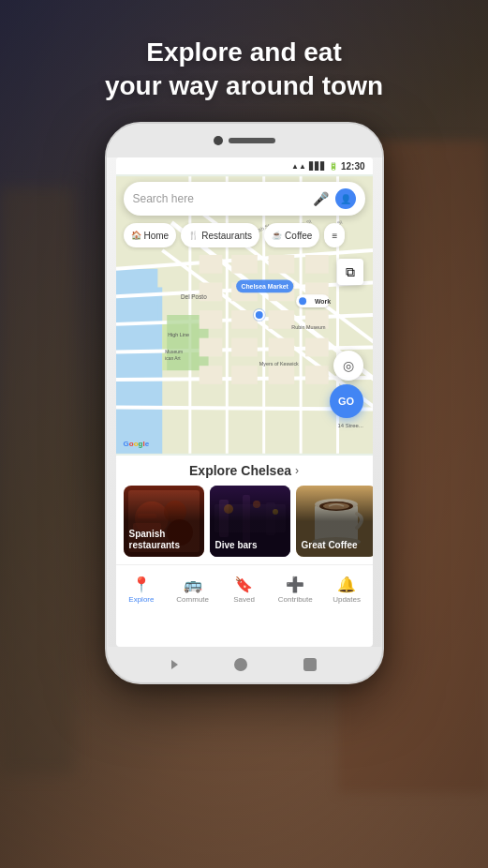 This screenshot has width=488, height=868. Describe the element at coordinates (244, 600) in the screenshot. I see `saved-nav-label: Saved` at that location.